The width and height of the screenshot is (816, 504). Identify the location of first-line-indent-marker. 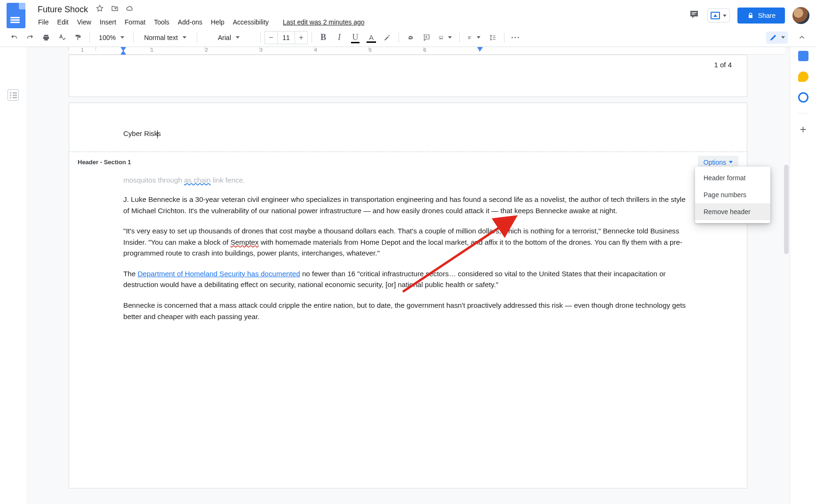
(123, 53).